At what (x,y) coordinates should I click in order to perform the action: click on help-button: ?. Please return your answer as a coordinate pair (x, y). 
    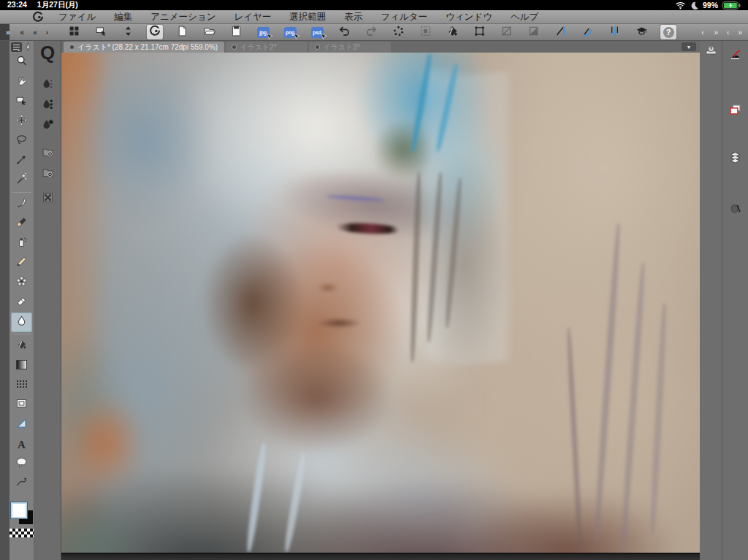
    Looking at the image, I should click on (668, 32).